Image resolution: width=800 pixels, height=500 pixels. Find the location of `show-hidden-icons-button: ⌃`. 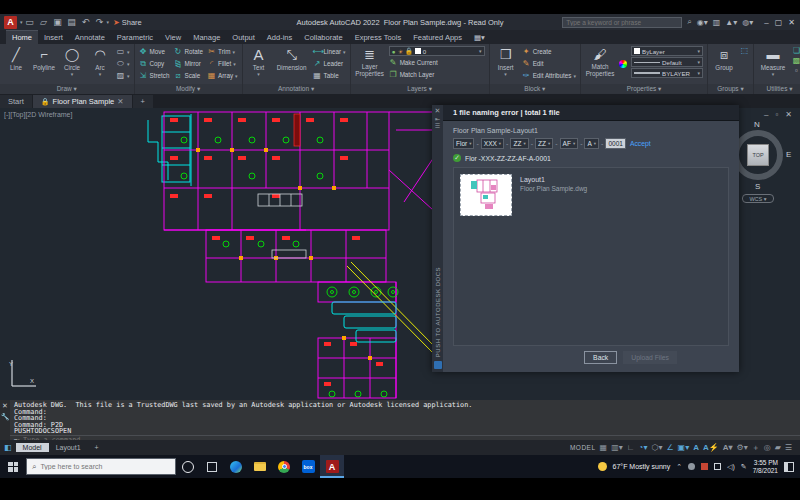

show-hidden-icons-button: ⌃ is located at coordinates (679, 467).